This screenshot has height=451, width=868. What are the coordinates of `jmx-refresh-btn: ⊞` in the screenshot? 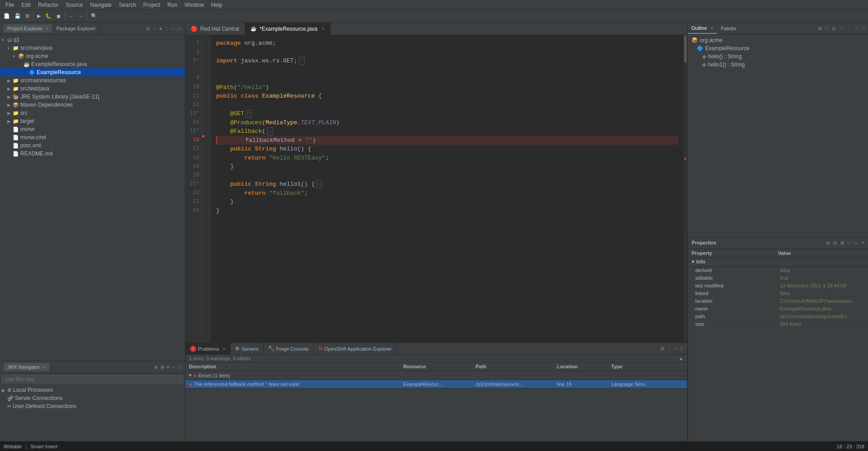 It's located at (162, 367).